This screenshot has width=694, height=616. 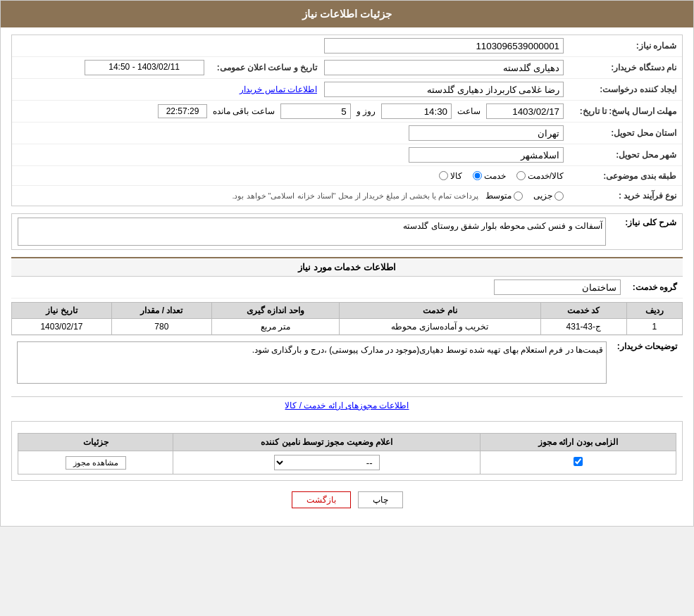 I want to click on sharh-value: آسفالت و فنس کشی محوطه بلوار شفق روستای …, so click(x=311, y=232).